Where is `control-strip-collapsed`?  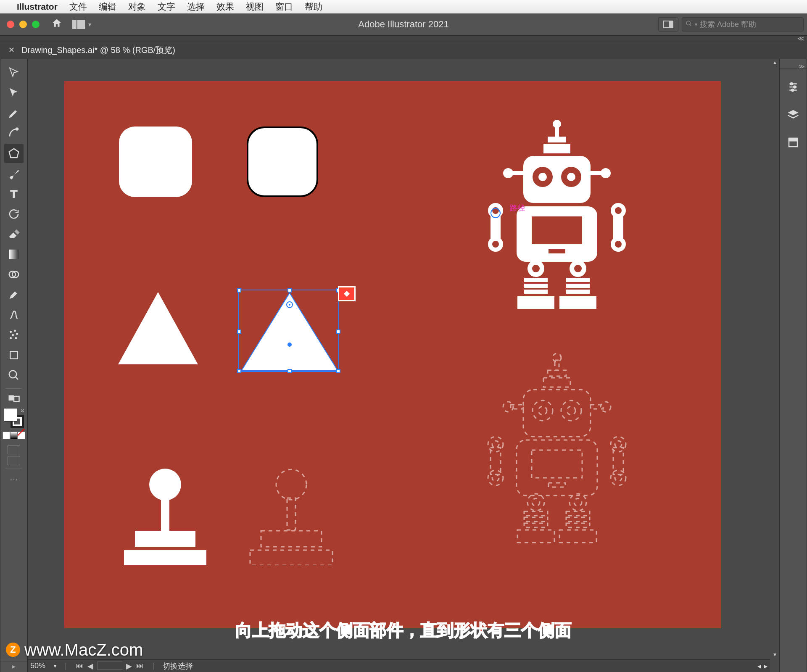
control-strip-collapsed is located at coordinates (404, 38).